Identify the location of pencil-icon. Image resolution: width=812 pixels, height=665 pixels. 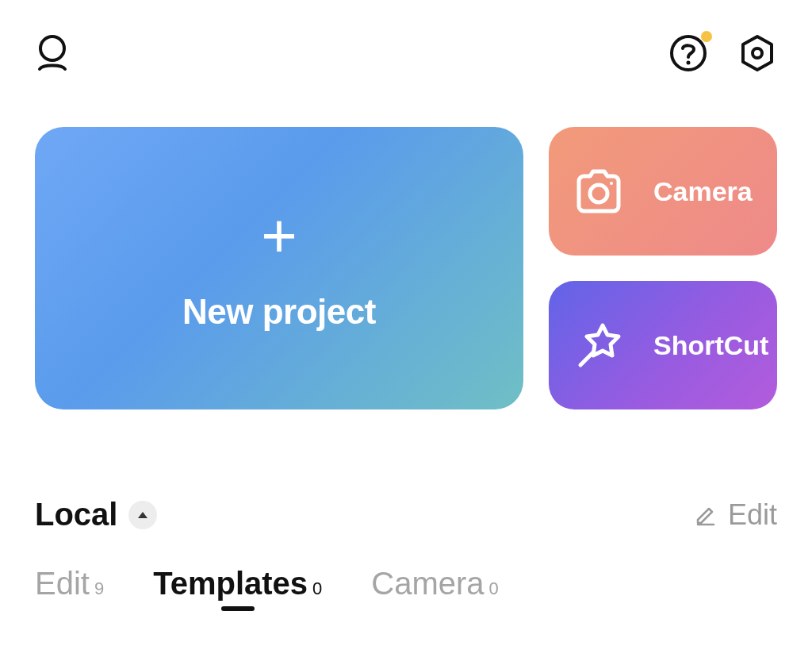
(706, 515).